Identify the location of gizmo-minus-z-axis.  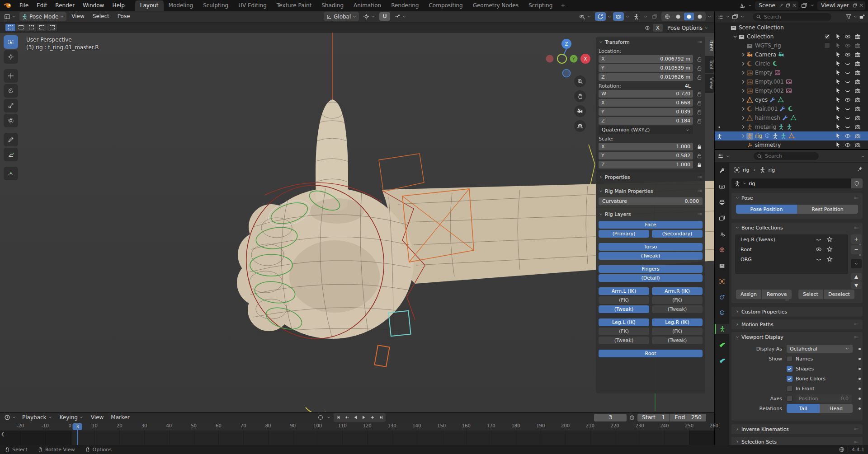
(567, 73).